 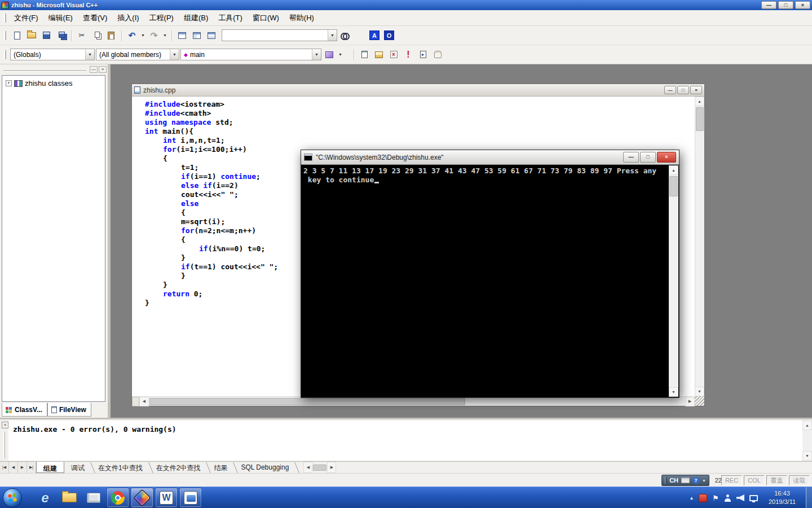 I want to click on go-button: ▸, so click(x=423, y=55).